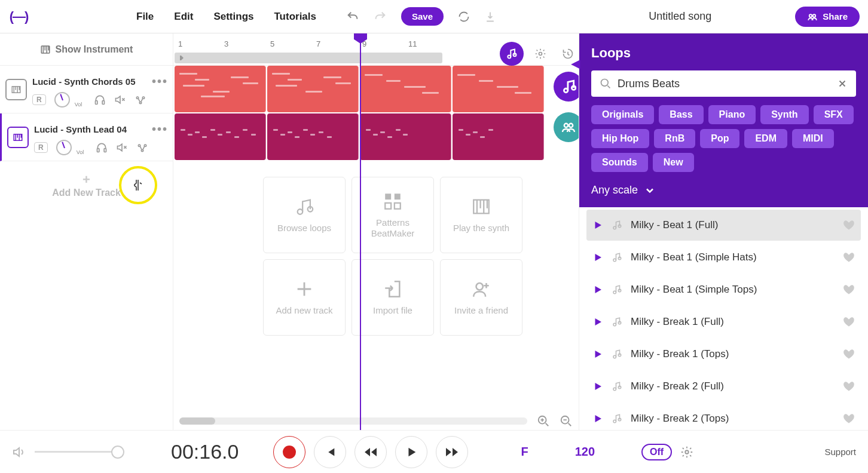 This screenshot has width=868, height=473. Describe the element at coordinates (813, 139) in the screenshot. I see `filter-tag: MIDI` at that location.